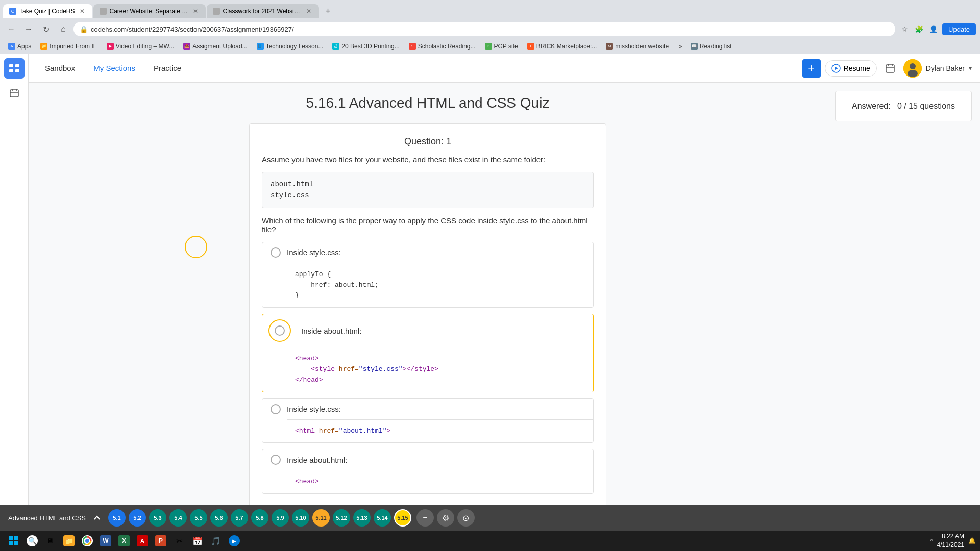  What do you see at coordinates (425, 518) in the screenshot?
I see `zoom-out-button: −` at bounding box center [425, 518].